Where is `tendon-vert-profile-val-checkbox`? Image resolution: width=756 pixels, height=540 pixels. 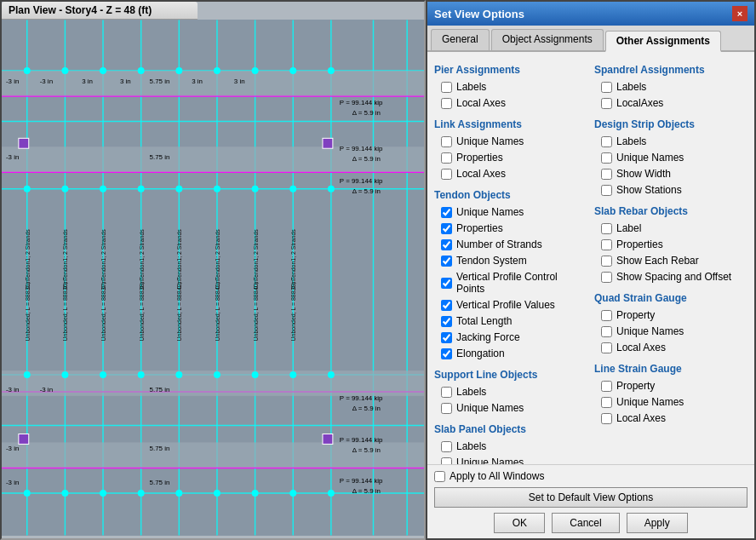
tendon-vert-profile-val-checkbox is located at coordinates (446, 305).